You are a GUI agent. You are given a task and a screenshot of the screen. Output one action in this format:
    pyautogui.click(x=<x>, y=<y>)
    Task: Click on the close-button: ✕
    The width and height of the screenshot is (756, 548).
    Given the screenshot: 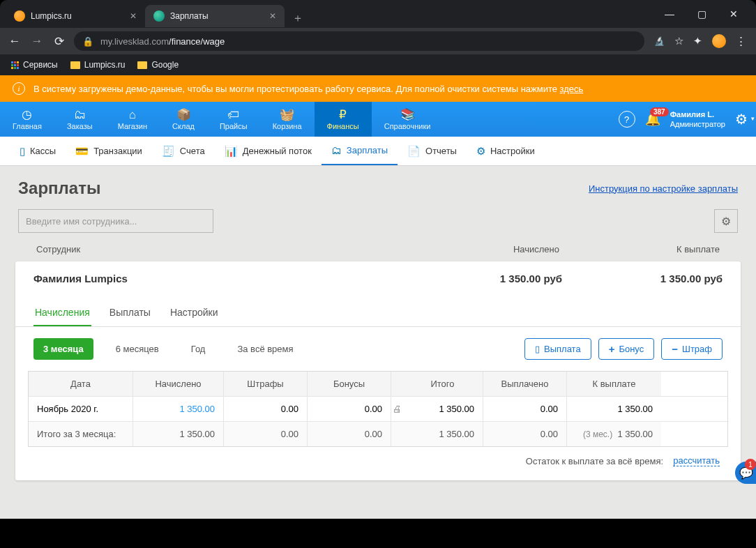 What is the action you would take?
    pyautogui.click(x=734, y=14)
    